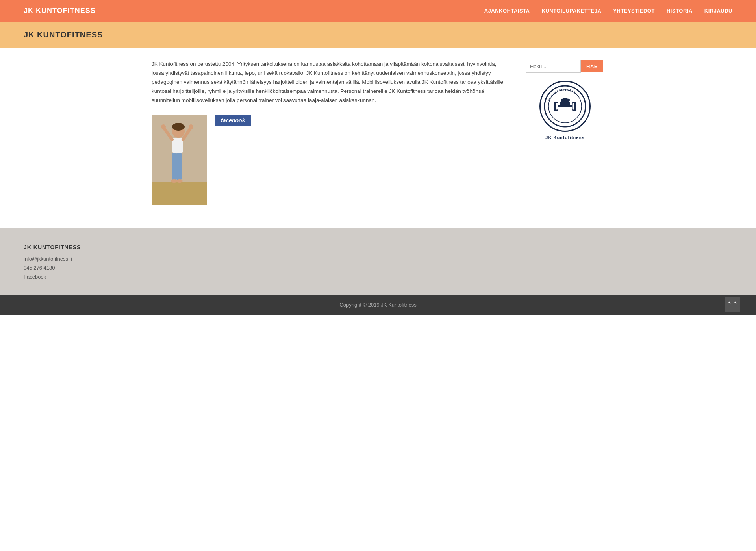 The image size is (756, 551). Describe the element at coordinates (378, 305) in the screenshot. I see `copyright-text: Copyright © 2019 JK Kuntofitness` at that location.